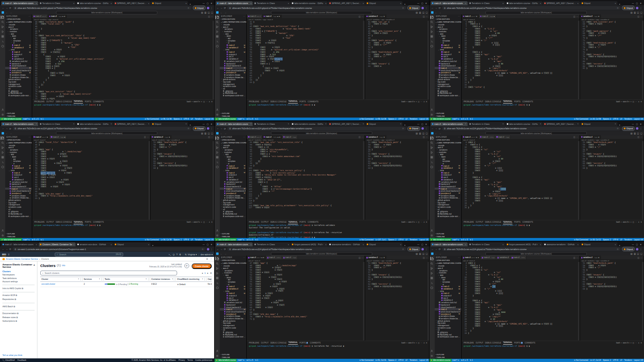 The width and height of the screenshot is (644, 362). I want to click on browser-tab: labs-terraform-course · GitHu✕, so click(95, 3).